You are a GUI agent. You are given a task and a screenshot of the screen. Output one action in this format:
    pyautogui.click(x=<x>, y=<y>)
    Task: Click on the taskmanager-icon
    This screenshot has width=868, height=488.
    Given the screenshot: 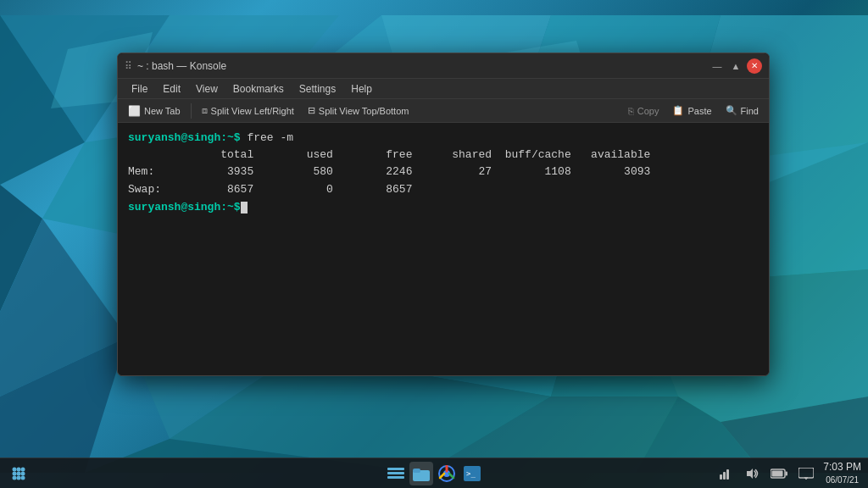 What is the action you would take?
    pyautogui.click(x=396, y=474)
    